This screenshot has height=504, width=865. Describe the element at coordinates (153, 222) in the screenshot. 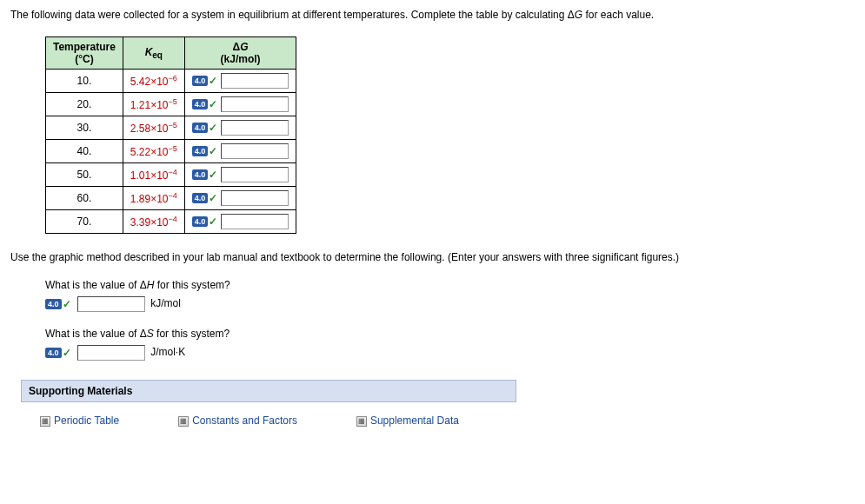

I see `keq-cell: 3.39×10−4` at that location.